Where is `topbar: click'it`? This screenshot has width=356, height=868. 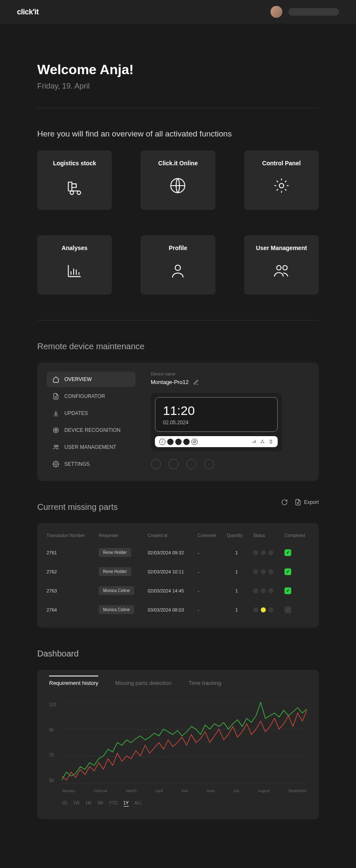 topbar: click'it is located at coordinates (178, 12).